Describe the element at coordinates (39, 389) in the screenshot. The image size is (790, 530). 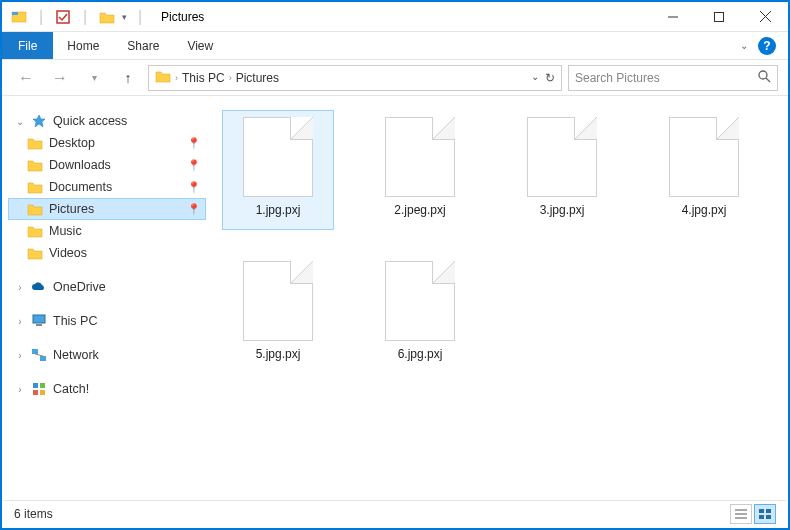
I see `catch-icon` at that location.